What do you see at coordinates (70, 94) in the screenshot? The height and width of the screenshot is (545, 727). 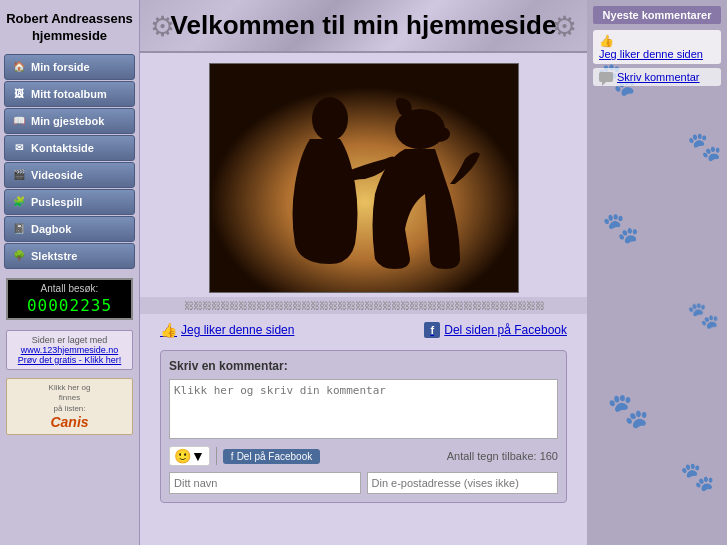 I see `sidebar-item-fotoalbum: 🖼Mitt fotoalbum` at bounding box center [70, 94].